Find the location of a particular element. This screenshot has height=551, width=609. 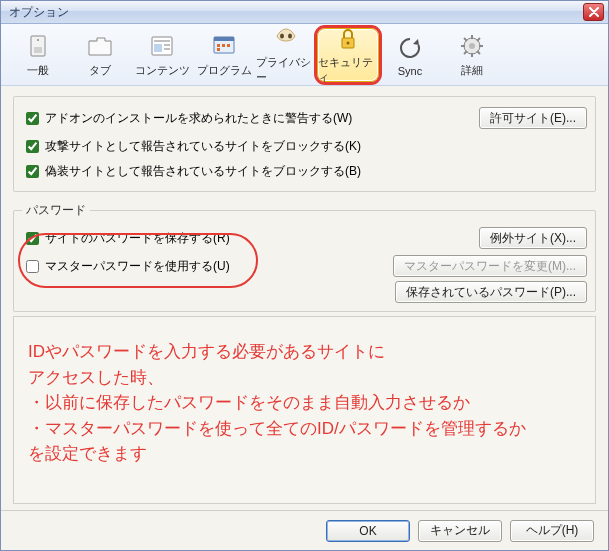

annotation-line: ・マスターパスワードを使って全てのID/パスワードを管理するか is located at coordinates (304, 429).